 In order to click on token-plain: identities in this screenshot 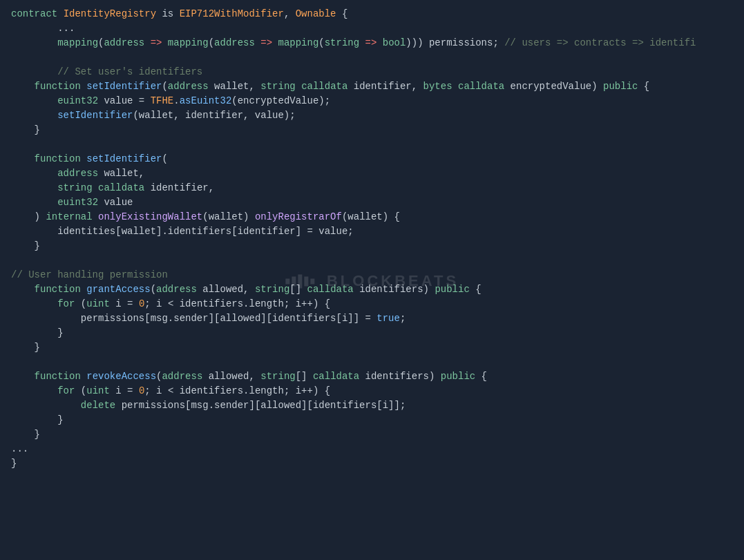, I will do `click(86, 231)`.